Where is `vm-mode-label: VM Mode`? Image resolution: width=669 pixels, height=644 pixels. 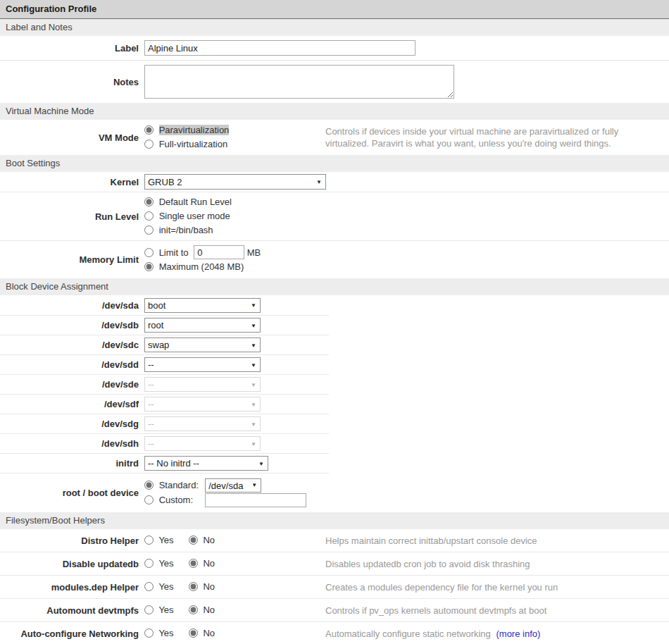 vm-mode-label: VM Mode is located at coordinates (72, 138).